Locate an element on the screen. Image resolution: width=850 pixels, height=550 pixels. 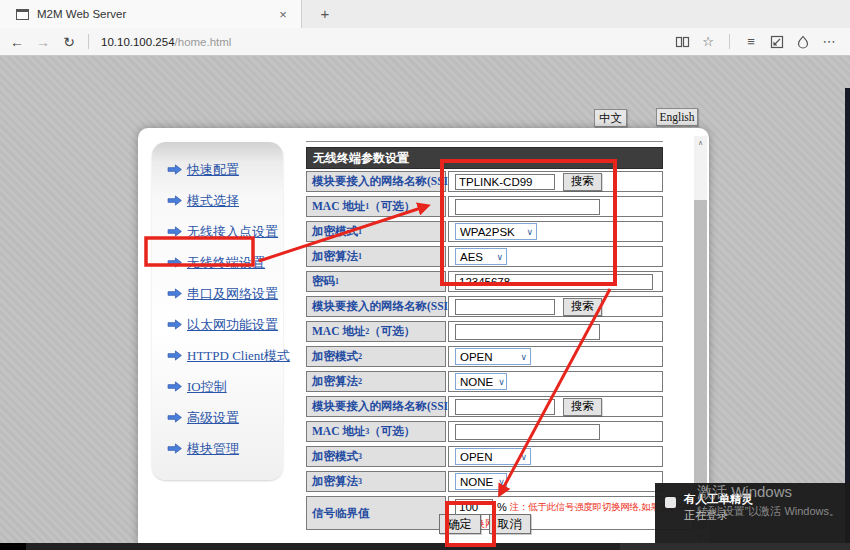
sidebar-item-label: 高级设置 is located at coordinates (213, 418).